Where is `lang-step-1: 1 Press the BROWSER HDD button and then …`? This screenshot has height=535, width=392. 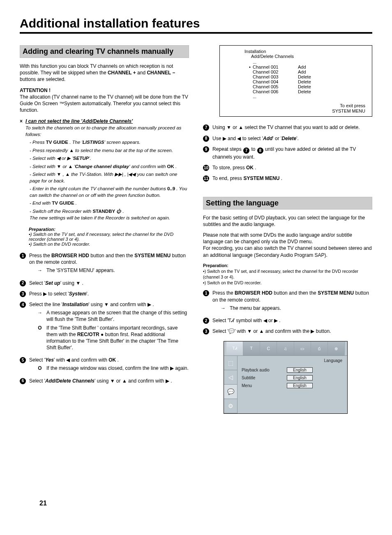
lang-step-1: 1 Press the BROWSER HDD button and then … is located at coordinates (288, 302).